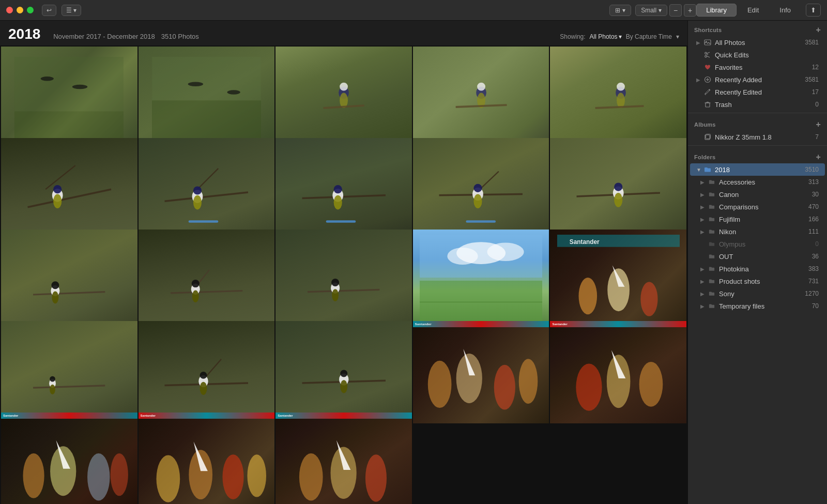 This screenshot has width=827, height=504. Describe the element at coordinates (758, 92) in the screenshot. I see `sidebar-item-recently-edited: ▶ Recently Edited 17` at that location.